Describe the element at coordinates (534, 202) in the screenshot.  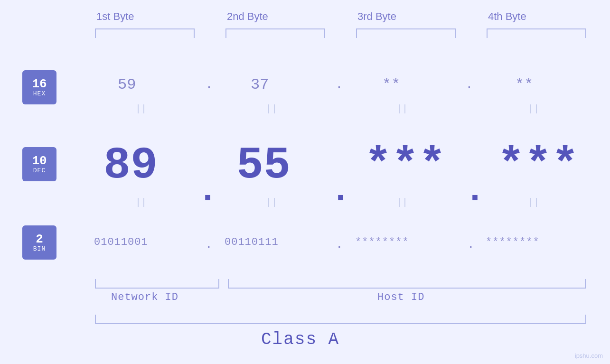
I see `sep-dec-4: ||` at that location.